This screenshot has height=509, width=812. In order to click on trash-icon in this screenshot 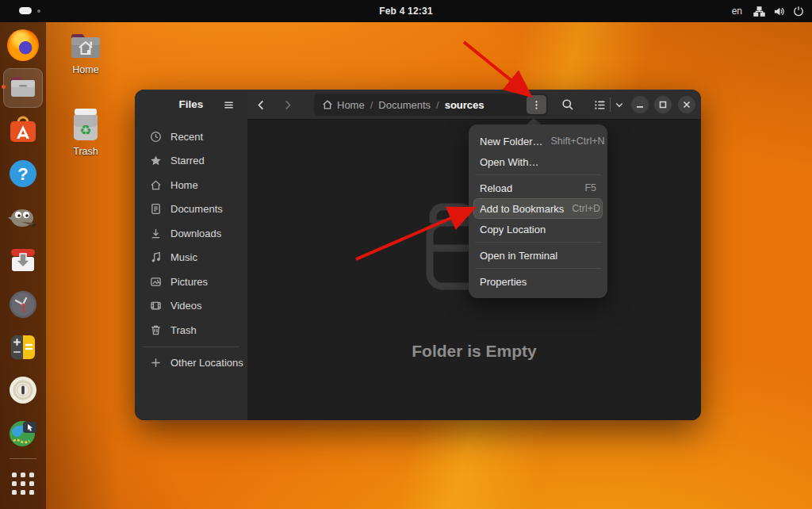, I will do `click(155, 330)`.